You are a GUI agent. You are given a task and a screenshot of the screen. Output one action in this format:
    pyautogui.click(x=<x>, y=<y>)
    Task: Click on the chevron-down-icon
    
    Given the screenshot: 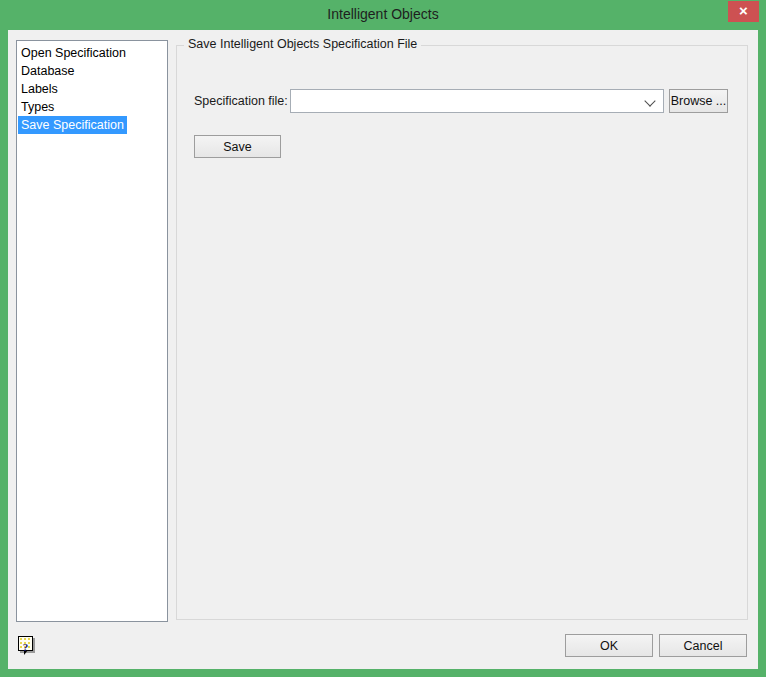 What is the action you would take?
    pyautogui.click(x=650, y=100)
    